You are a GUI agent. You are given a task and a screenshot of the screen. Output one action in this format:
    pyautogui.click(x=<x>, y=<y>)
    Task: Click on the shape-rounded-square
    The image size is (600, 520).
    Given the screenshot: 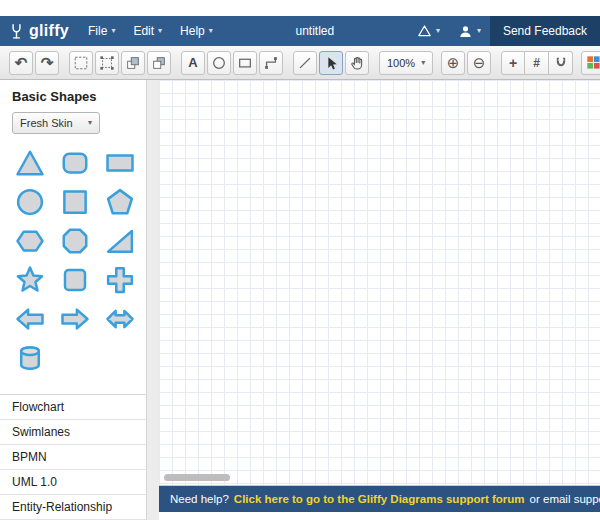 What is the action you would take?
    pyautogui.click(x=75, y=280)
    